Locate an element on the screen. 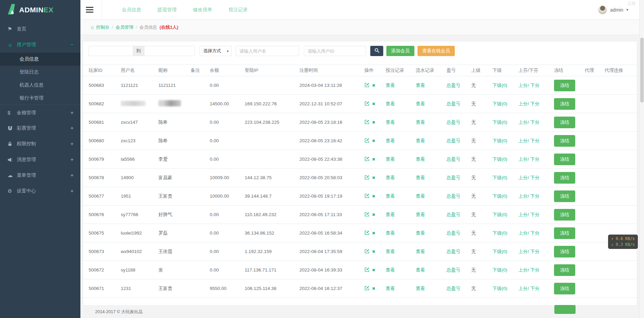  page-scrollbar is located at coordinates (642, 159).